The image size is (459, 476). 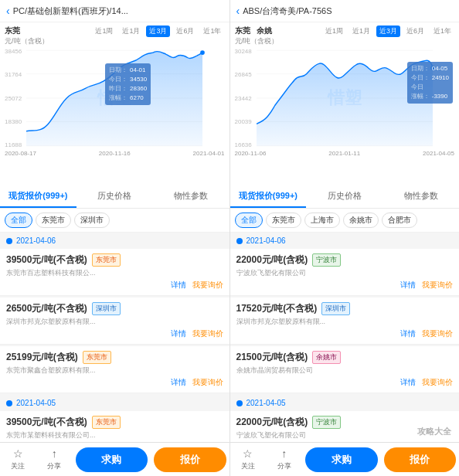 I want to click on right-y4: 26845, so click(x=243, y=74).